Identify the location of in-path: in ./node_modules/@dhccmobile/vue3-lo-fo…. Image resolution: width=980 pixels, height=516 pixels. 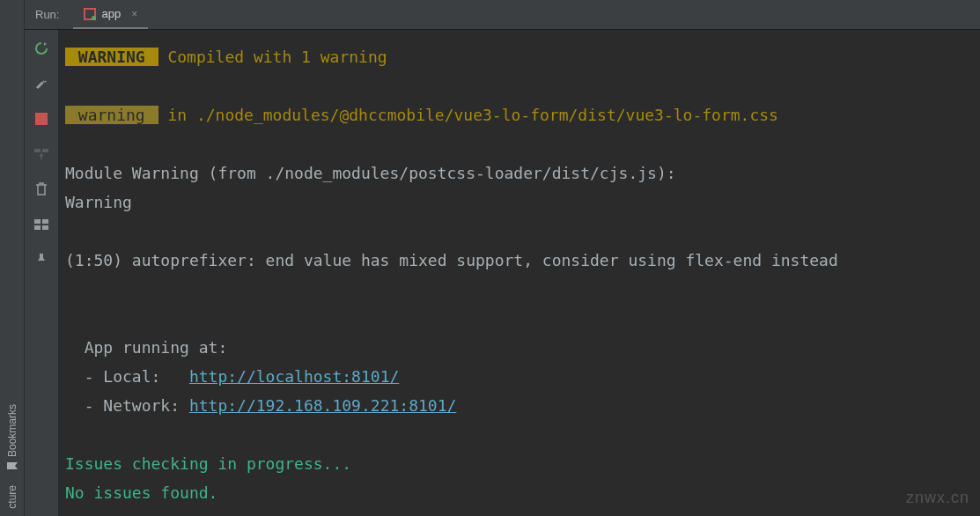
(468, 114).